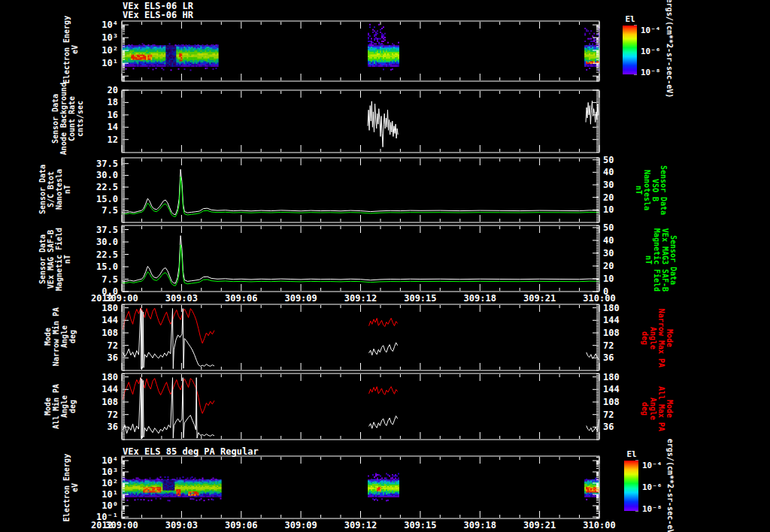  What do you see at coordinates (608, 172) in the screenshot?
I see `svg-text: 40` at bounding box center [608, 172].